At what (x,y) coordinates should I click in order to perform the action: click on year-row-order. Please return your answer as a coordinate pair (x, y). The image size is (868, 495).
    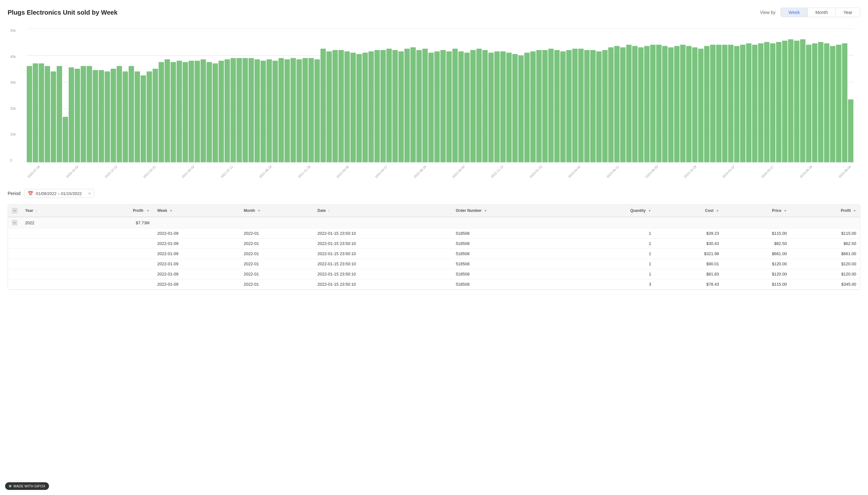
    Looking at the image, I should click on (510, 223).